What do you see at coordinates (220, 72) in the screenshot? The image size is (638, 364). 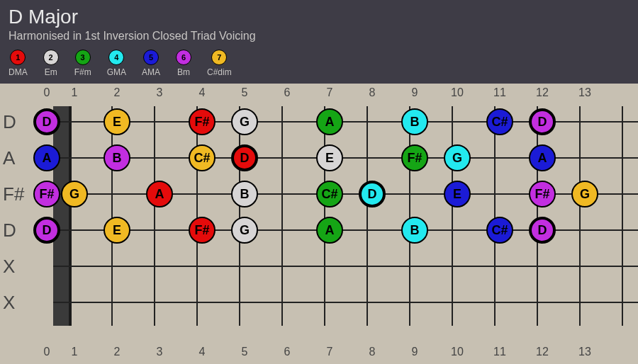 I see `legend-label: C#dim` at bounding box center [220, 72].